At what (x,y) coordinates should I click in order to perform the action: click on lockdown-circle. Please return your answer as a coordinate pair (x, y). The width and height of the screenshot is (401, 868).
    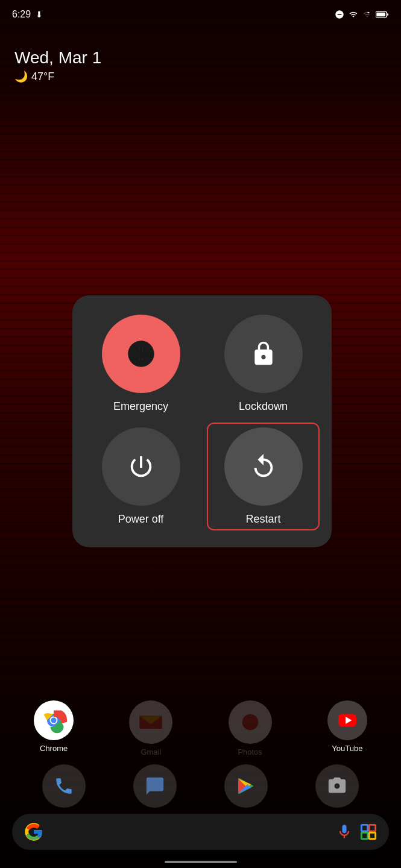
    Looking at the image, I should click on (264, 354).